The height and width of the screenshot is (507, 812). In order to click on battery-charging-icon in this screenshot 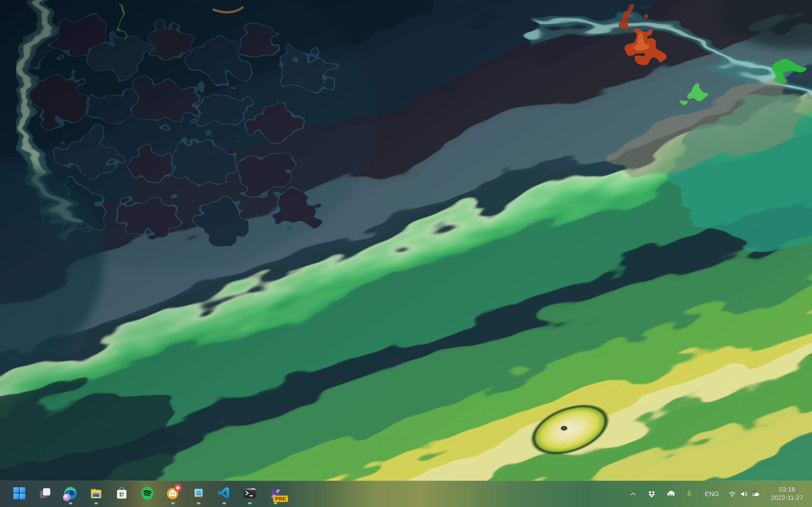, I will do `click(756, 494)`.